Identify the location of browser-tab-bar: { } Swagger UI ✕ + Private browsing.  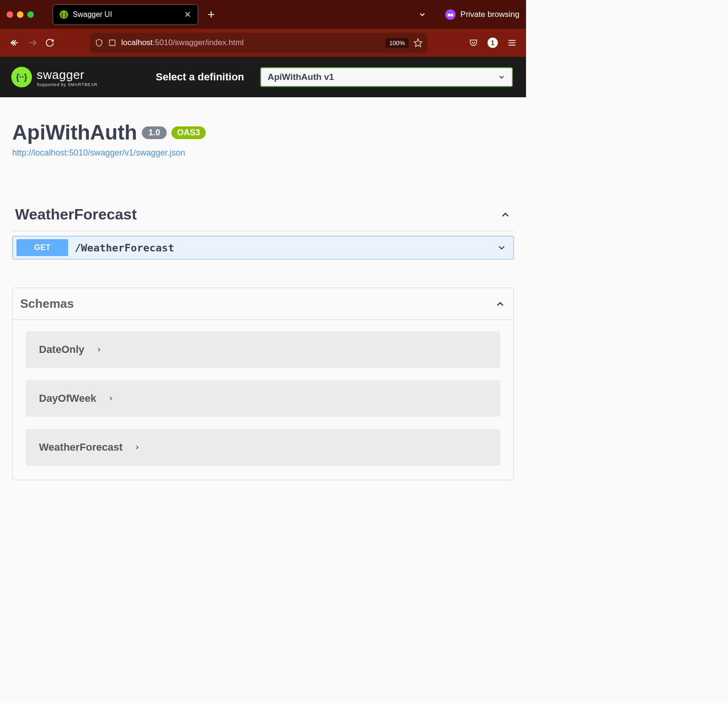
(263, 14).